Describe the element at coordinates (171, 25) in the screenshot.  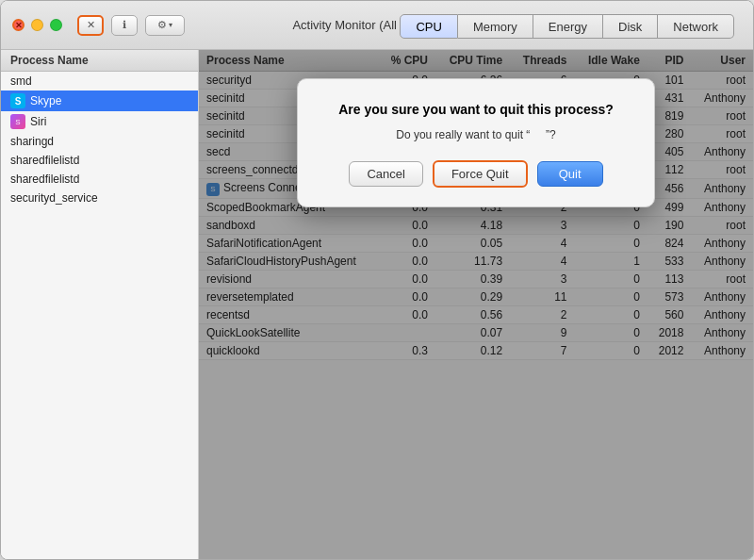
I see `chevron-down-icon: ▾` at that location.